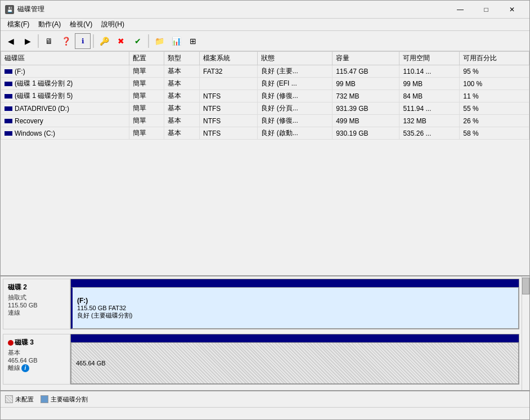  What do you see at coordinates (295, 133) in the screenshot?
I see `cell-status: 良好 (啟動...` at bounding box center [295, 133].